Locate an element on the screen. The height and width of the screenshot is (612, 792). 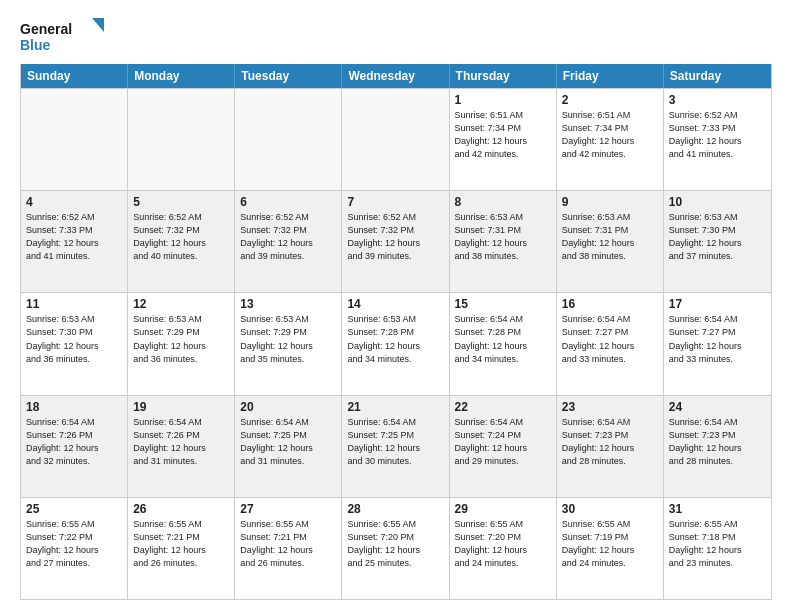
day-cell-6: 6Sunrise: 6:52 AM Sunset: 7:32 PM Daylig… is located at coordinates (288, 242).